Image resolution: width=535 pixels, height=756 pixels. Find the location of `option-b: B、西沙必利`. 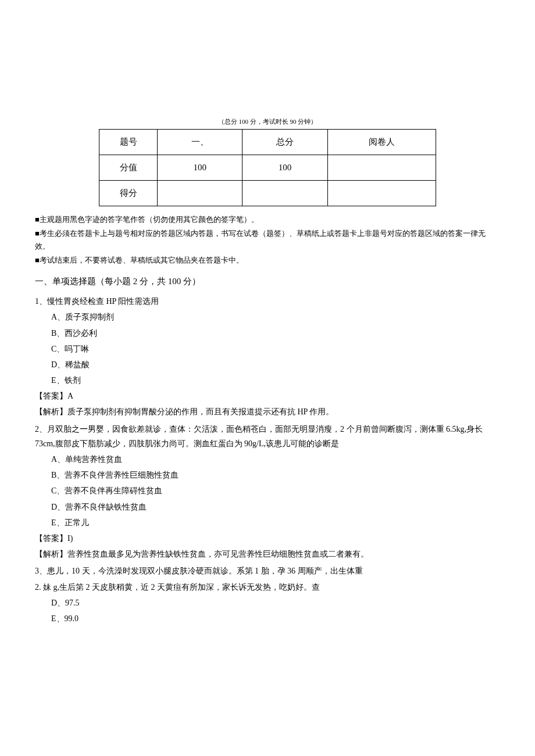

option-b: B、西沙必利 is located at coordinates (276, 334).